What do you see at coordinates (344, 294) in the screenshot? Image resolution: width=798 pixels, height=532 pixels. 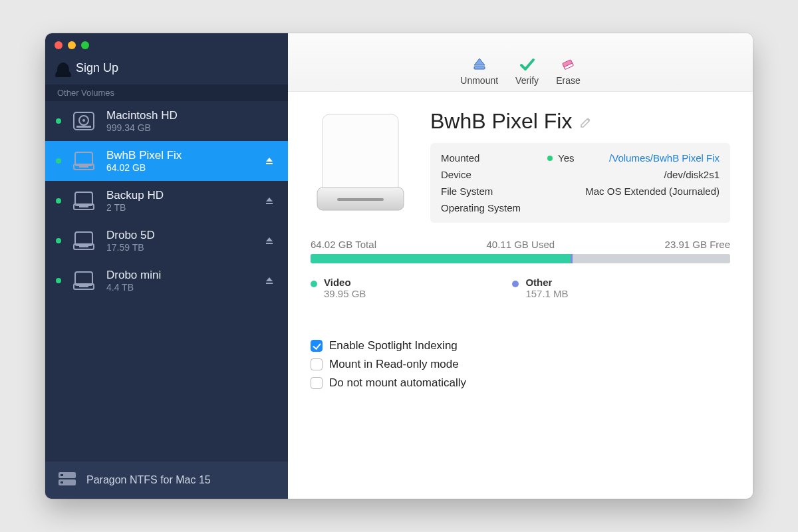 I see `legend-size-video: 39.95 GB` at bounding box center [344, 294].